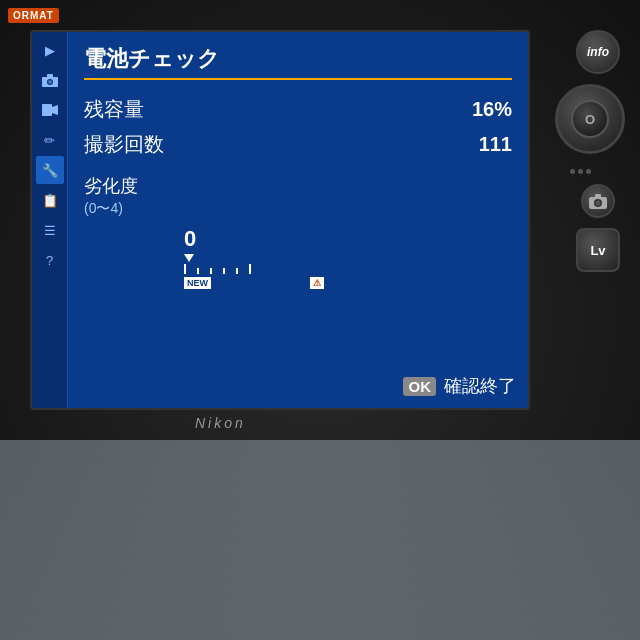 This screenshot has height=640, width=640. Describe the element at coordinates (254, 239) in the screenshot. I see `degradation-value: 0` at that location.